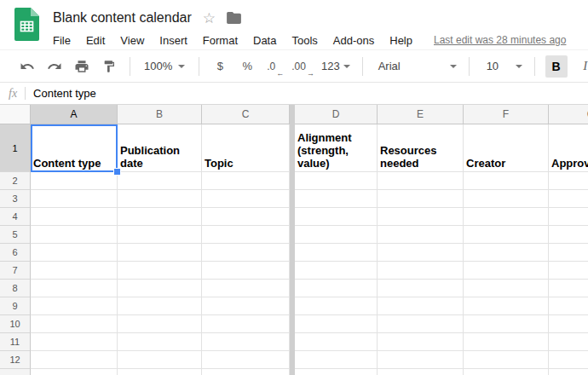  I want to click on cell-A9, so click(74, 307).